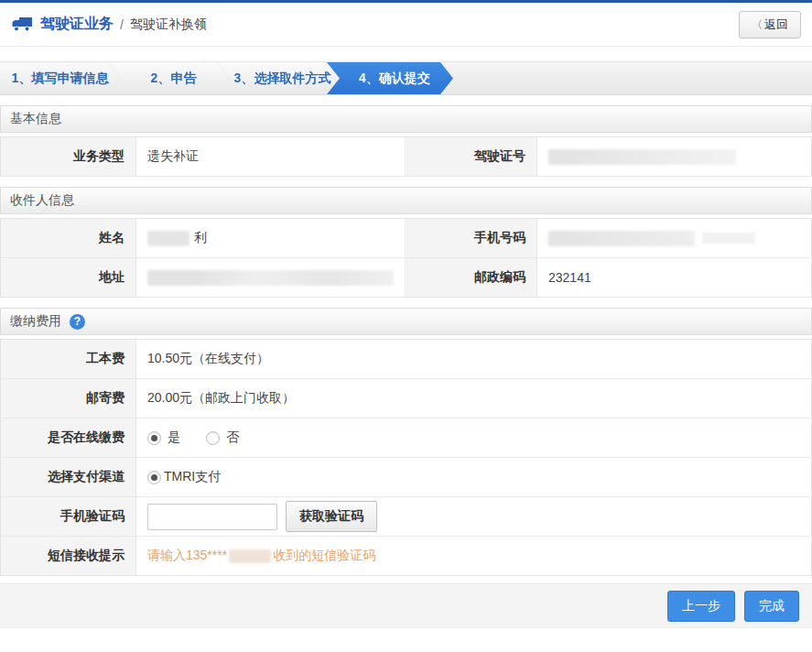 Image resolution: width=812 pixels, height=652 pixels. What do you see at coordinates (271, 158) in the screenshot?
I see `business-type-value: 遗失补证` at bounding box center [271, 158].